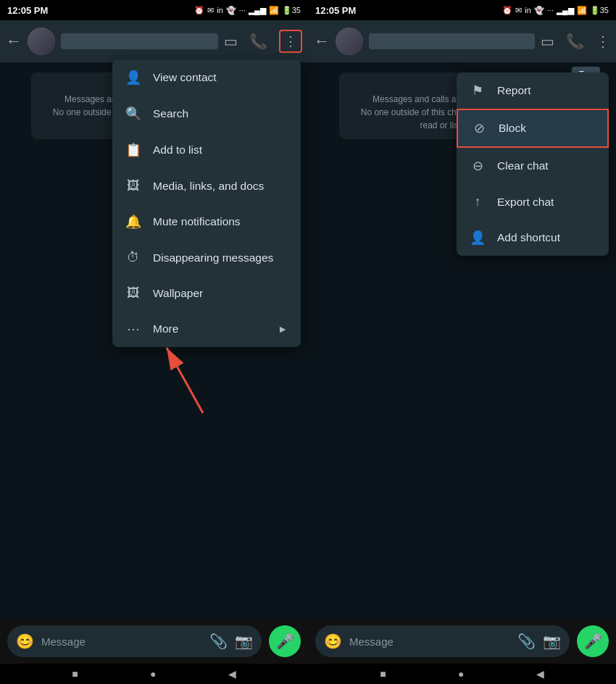 This screenshot has height=684, width=616. What do you see at coordinates (452, 41) in the screenshot?
I see `contact-name-right` at bounding box center [452, 41].